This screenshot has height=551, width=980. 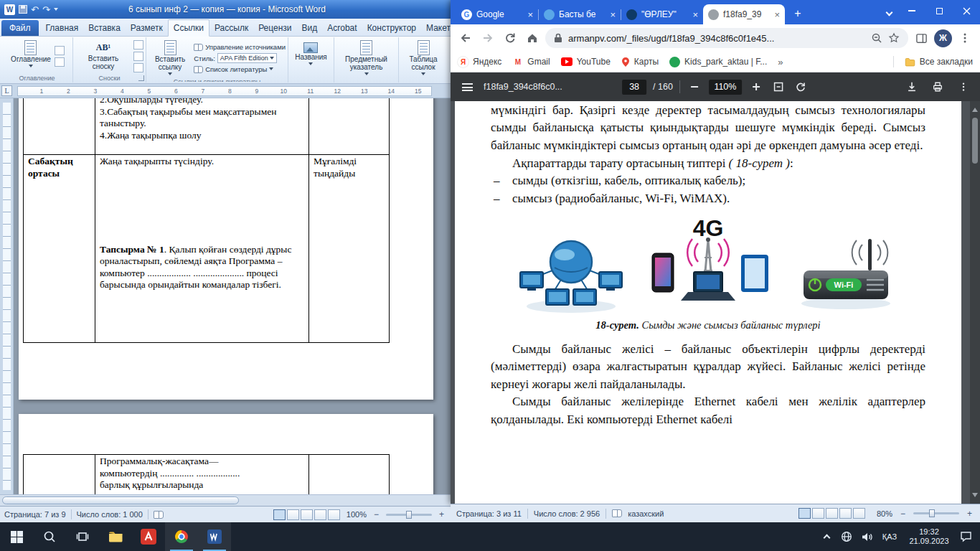 I want to click on pdf-rotate-icon, so click(x=801, y=87).